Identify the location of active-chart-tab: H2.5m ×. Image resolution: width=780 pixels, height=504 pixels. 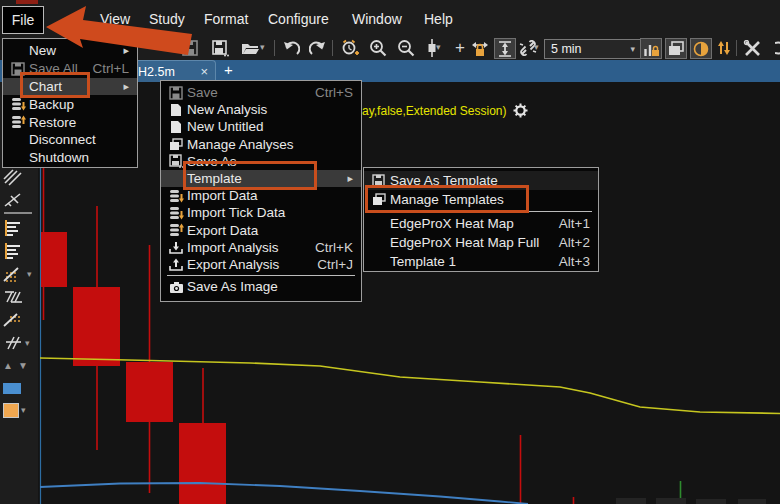
(173, 71).